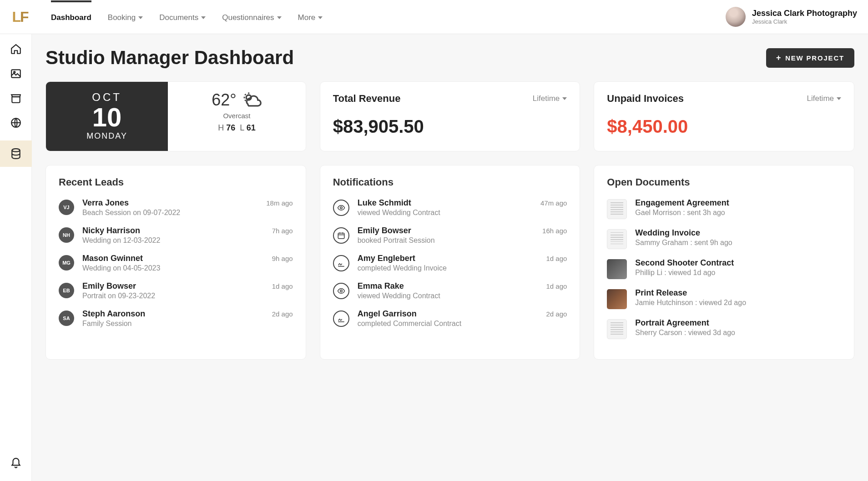 This screenshot has height=481, width=868. What do you see at coordinates (738, 263) in the screenshot?
I see `document-name: Second Shooter Contract` at bounding box center [738, 263].